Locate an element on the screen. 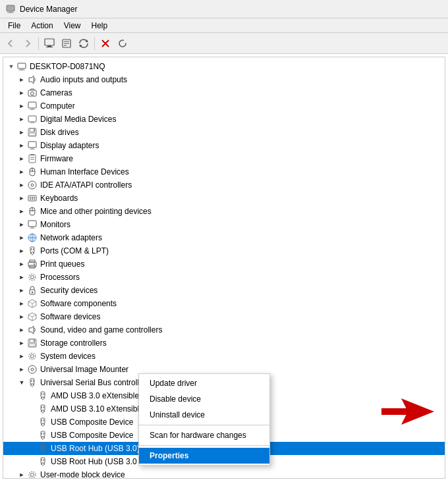 The width and height of the screenshot is (448, 484). tree-item: ►Software devices is located at coordinates (224, 317).